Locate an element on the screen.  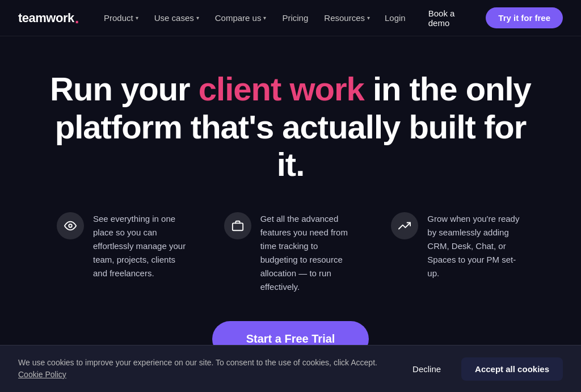
feature-item-2: Get all the advanced features you need f… is located at coordinates (290, 253).